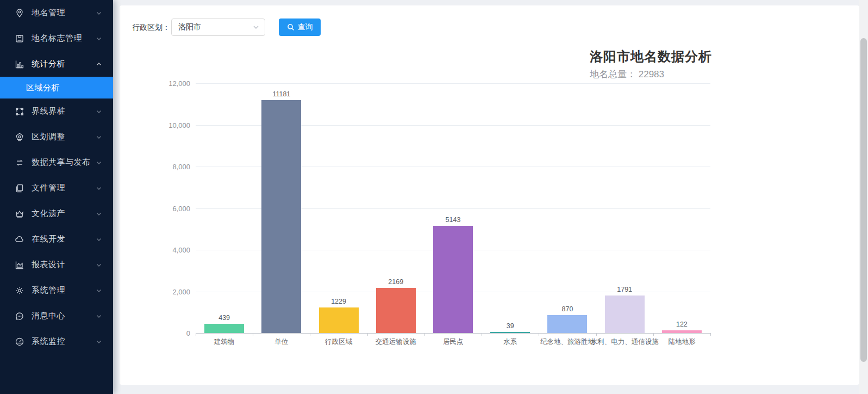 This screenshot has height=394, width=868. What do you see at coordinates (171, 208) in the screenshot?
I see `y-axis-tick-label: 6,000` at bounding box center [171, 208].